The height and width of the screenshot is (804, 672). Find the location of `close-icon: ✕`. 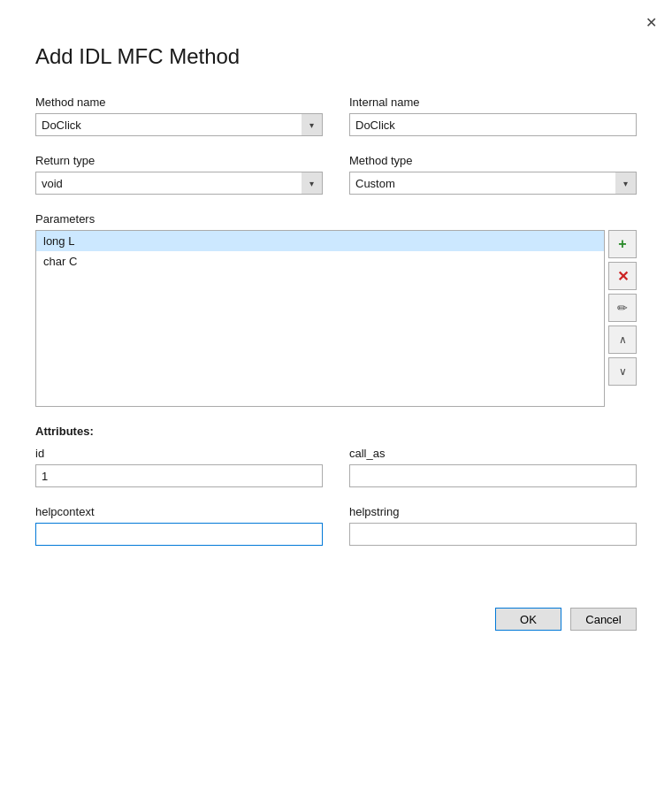

close-icon: ✕ is located at coordinates (651, 23).